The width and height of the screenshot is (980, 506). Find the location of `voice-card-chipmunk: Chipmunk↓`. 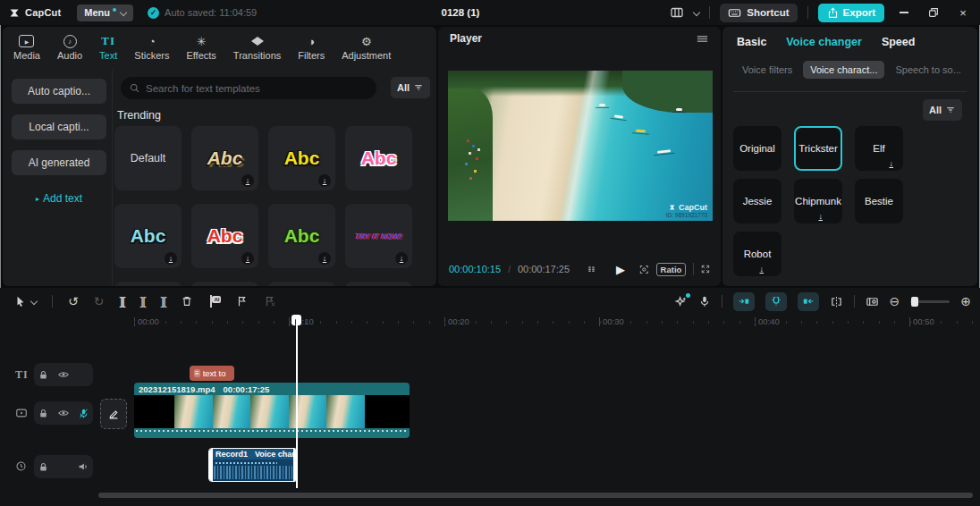

voice-card-chipmunk: Chipmunk↓ is located at coordinates (818, 201).